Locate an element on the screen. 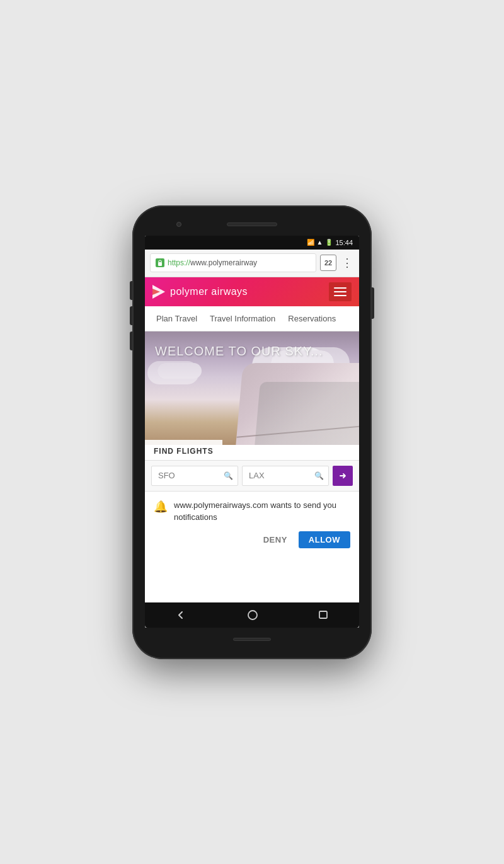  ssl-lock-icon is located at coordinates (160, 263).